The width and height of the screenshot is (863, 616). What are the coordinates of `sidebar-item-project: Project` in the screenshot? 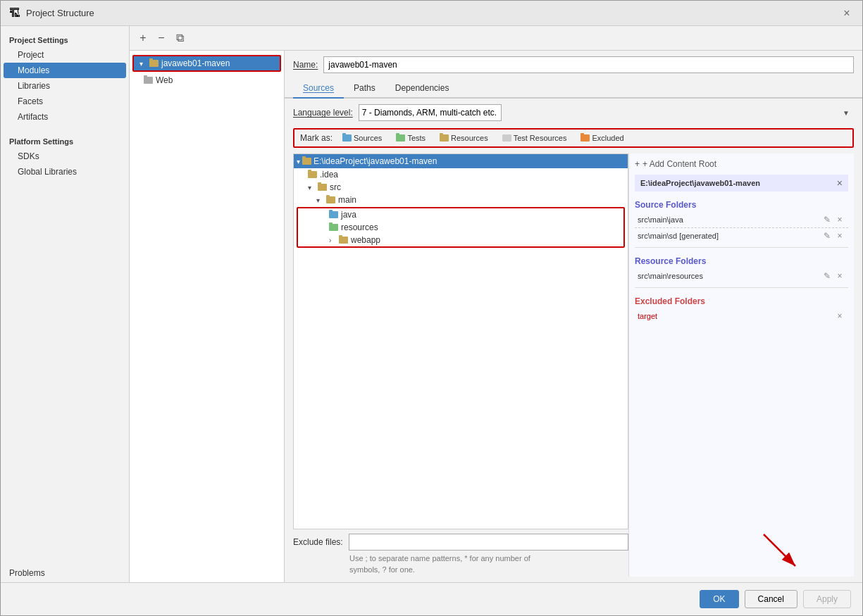 It's located at (65, 55).